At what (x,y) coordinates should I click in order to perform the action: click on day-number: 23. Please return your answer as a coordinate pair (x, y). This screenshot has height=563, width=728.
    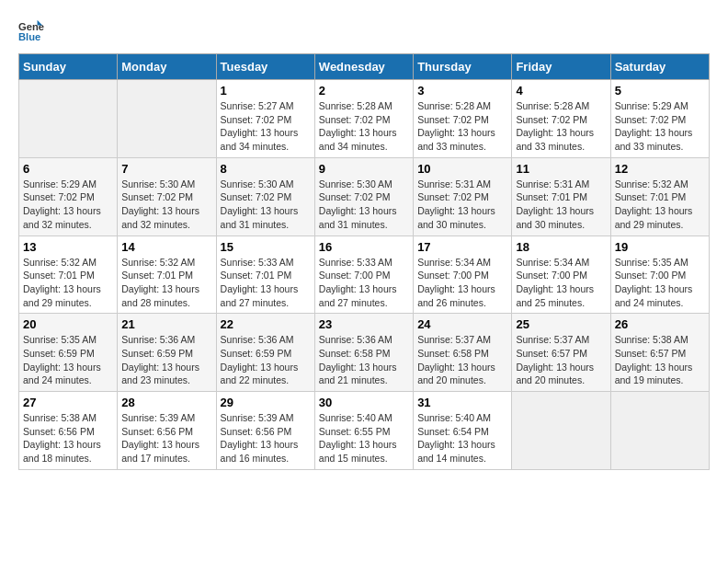
    Looking at the image, I should click on (364, 324).